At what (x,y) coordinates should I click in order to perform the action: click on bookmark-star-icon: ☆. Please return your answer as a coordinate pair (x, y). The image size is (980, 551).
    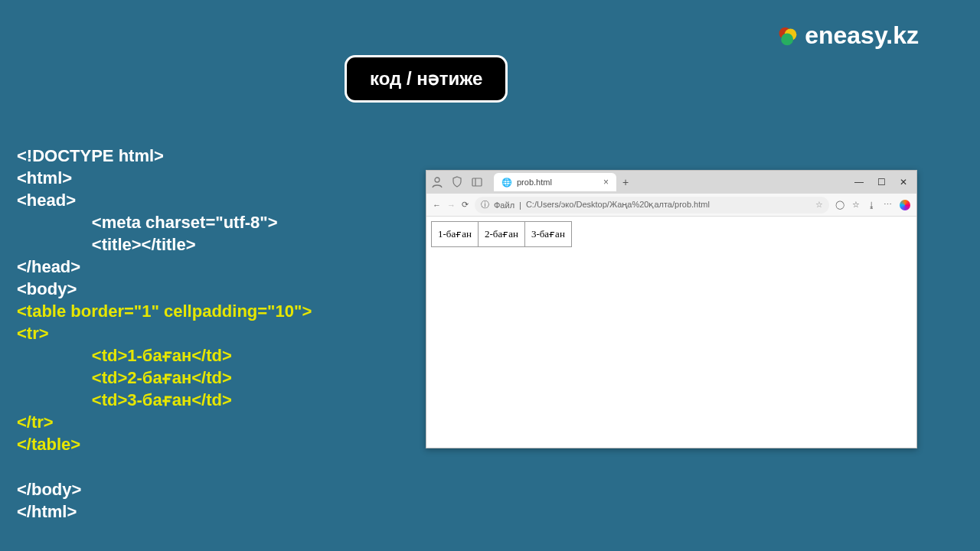
    Looking at the image, I should click on (819, 205).